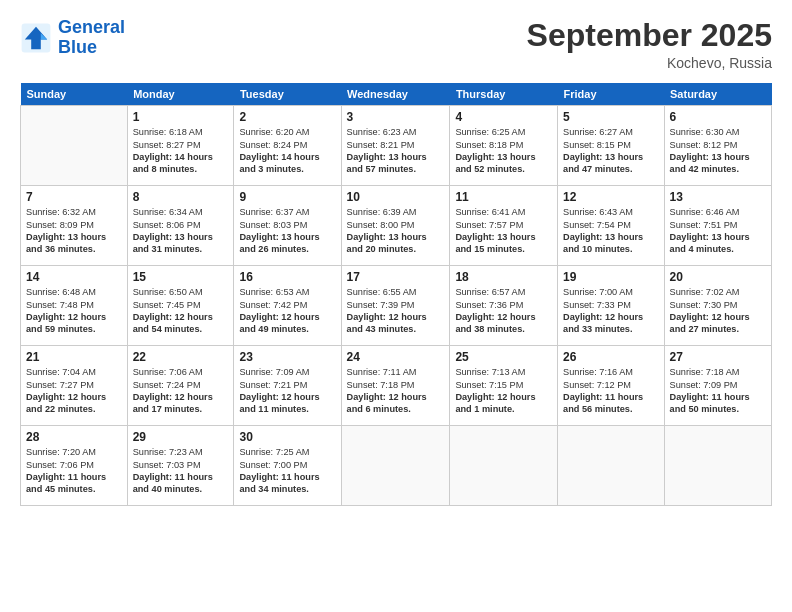 This screenshot has width=792, height=612. I want to click on calendar-day: 11Sunrise: 6:41 AMSunset: 7:57 PMDayligh…, so click(504, 226).